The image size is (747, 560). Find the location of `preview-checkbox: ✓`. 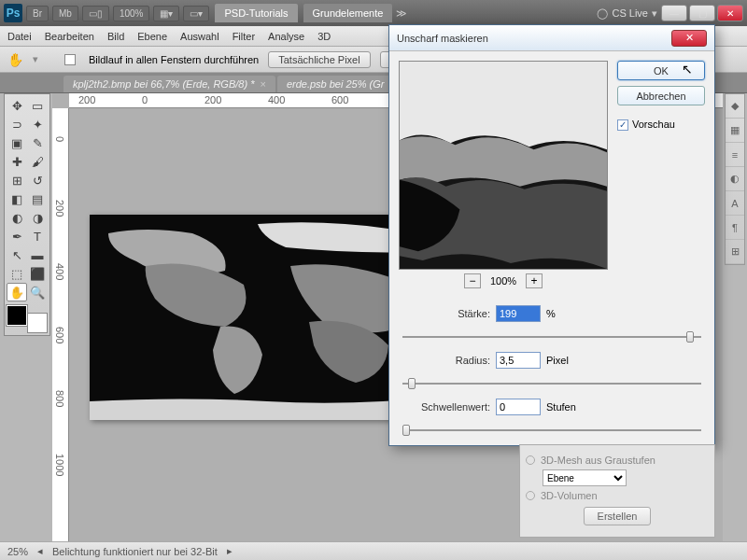

preview-checkbox: ✓ is located at coordinates (623, 125).